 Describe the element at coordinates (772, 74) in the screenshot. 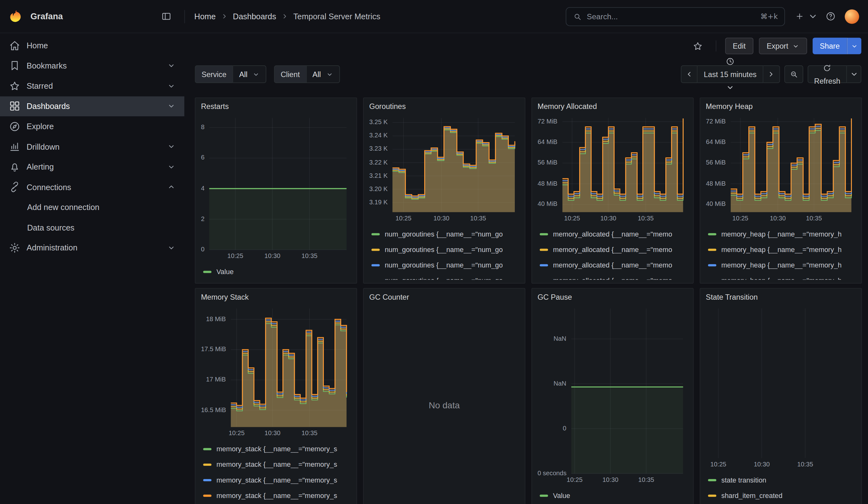

I see `time-forward-button` at that location.